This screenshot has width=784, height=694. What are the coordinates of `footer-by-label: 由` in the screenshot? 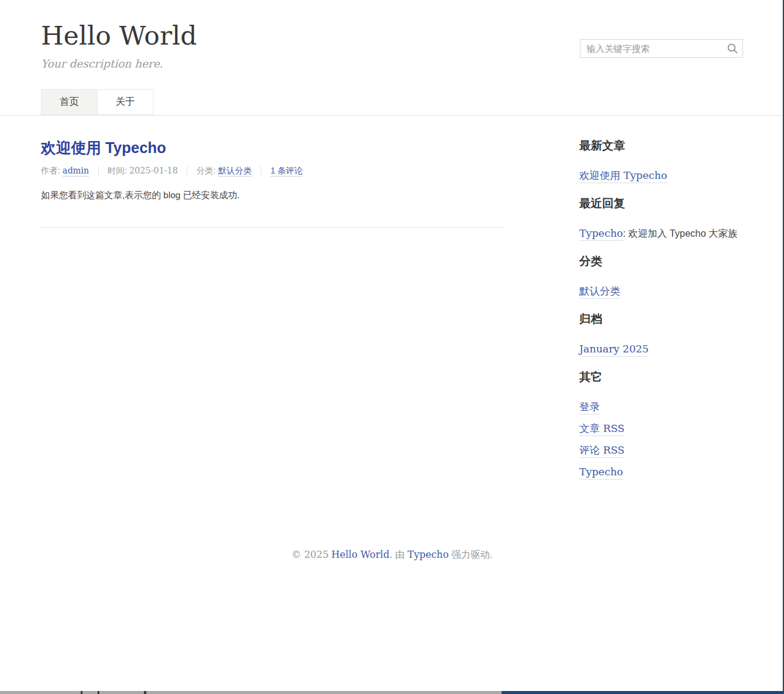 It's located at (400, 554).